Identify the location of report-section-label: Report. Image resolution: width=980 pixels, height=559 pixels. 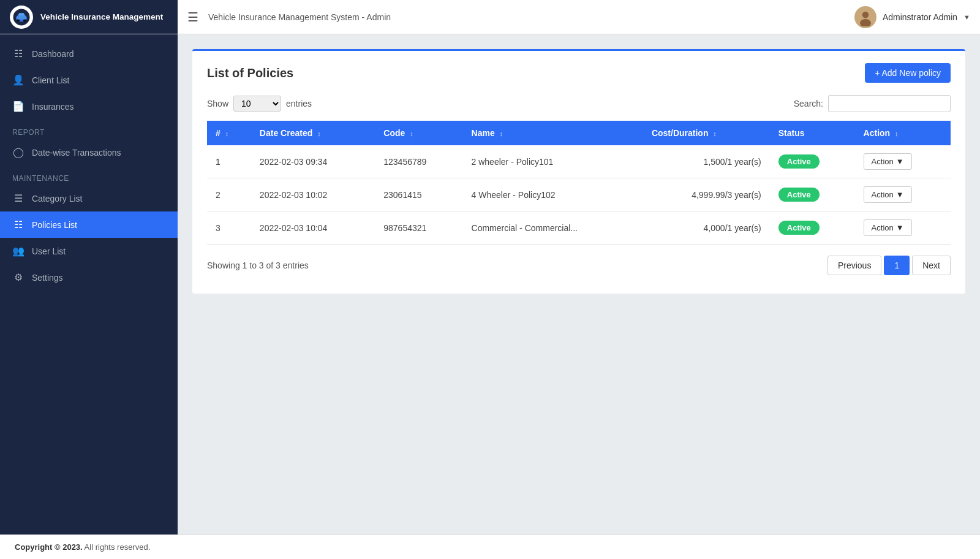
(89, 129).